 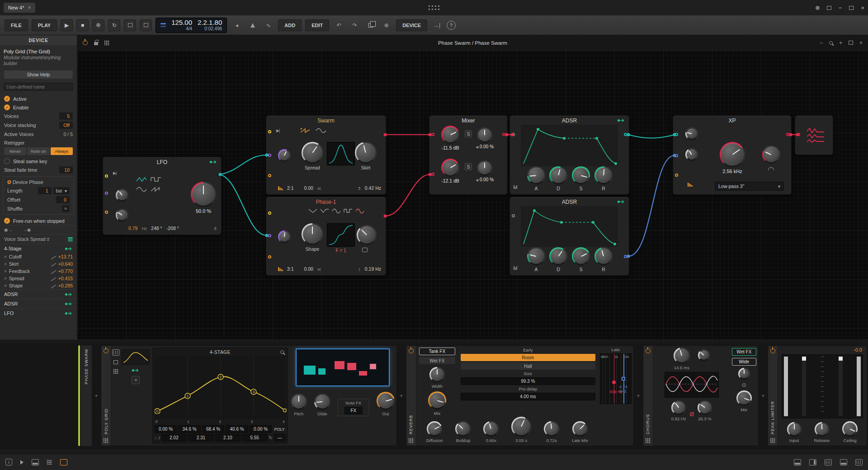 I want to click on cursor-tool-icon, so click(x=22, y=462).